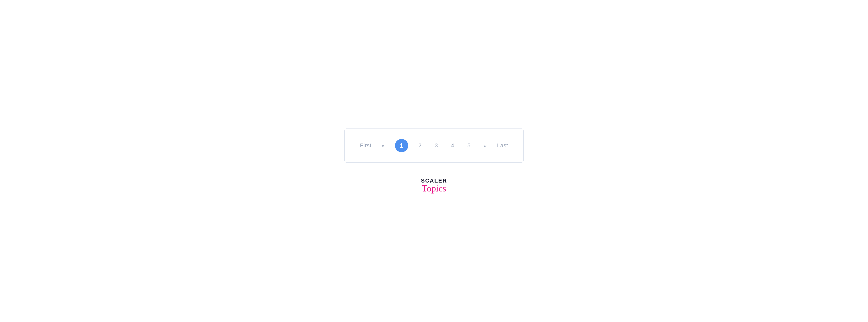  I want to click on brand-name-top: SCALER, so click(434, 181).